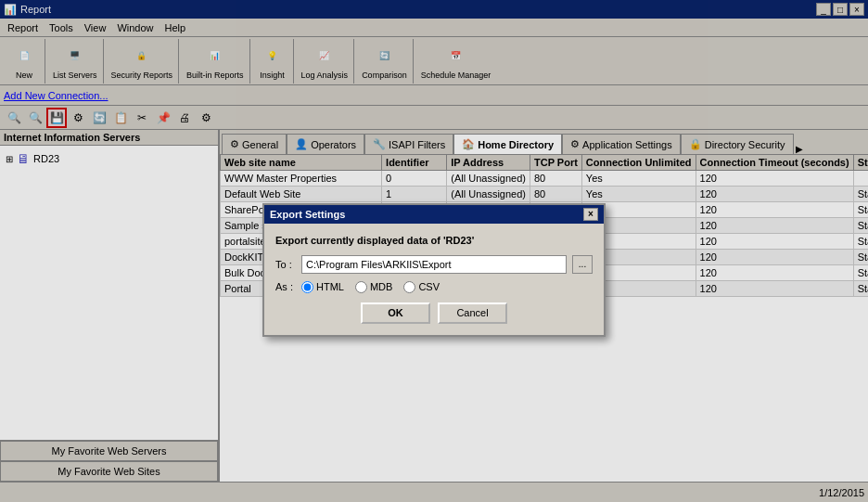 The image size is (868, 502). What do you see at coordinates (395, 314) in the screenshot?
I see `ok-button: OK` at bounding box center [395, 314].